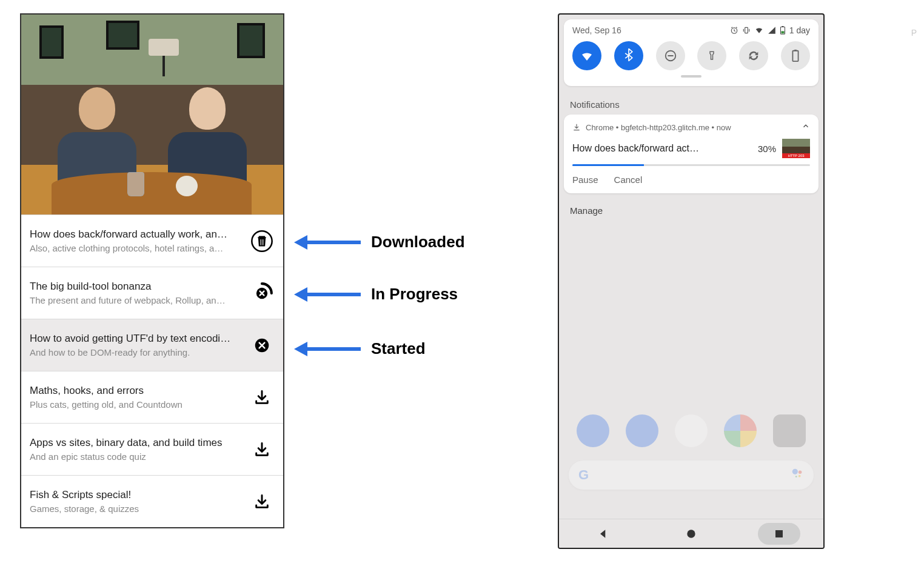  Describe the element at coordinates (779, 534) in the screenshot. I see `recents-button` at that location.